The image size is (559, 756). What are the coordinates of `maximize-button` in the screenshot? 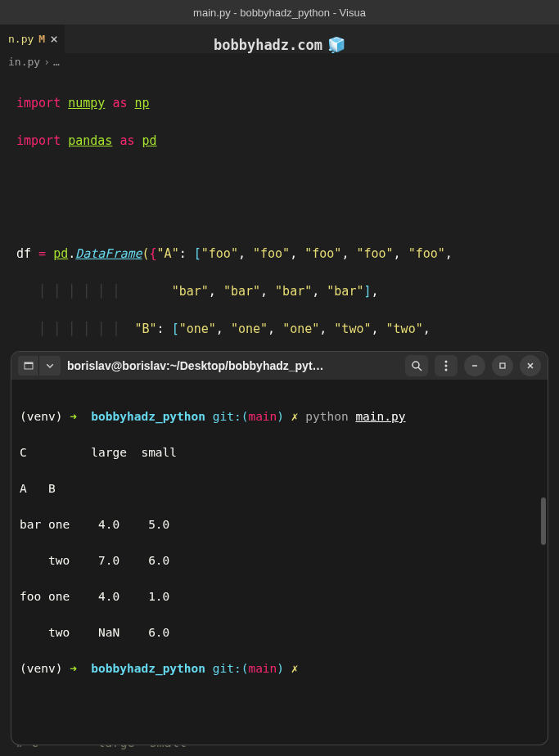 It's located at (503, 366).